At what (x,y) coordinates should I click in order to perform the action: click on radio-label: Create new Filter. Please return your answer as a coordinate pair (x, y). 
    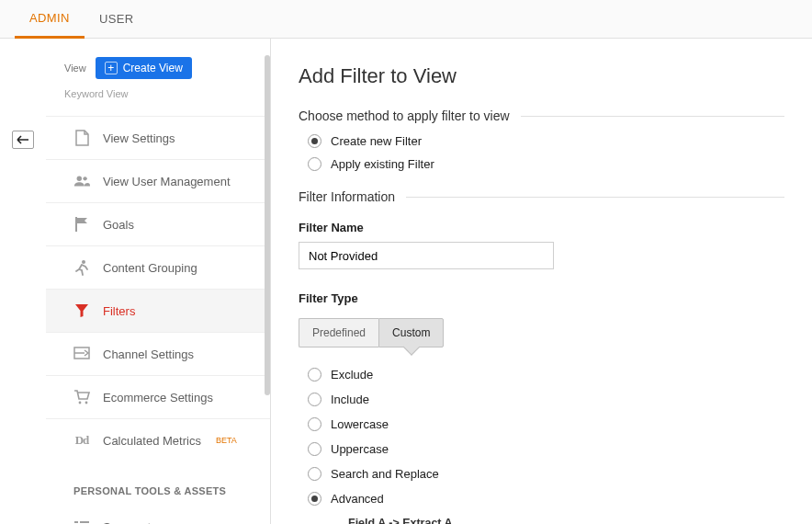
    Looking at the image, I should click on (377, 142).